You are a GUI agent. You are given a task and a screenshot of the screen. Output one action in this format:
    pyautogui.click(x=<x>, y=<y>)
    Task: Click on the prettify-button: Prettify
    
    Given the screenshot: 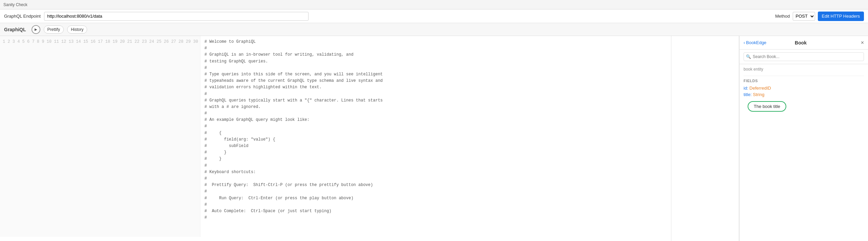 What is the action you would take?
    pyautogui.click(x=54, y=30)
    